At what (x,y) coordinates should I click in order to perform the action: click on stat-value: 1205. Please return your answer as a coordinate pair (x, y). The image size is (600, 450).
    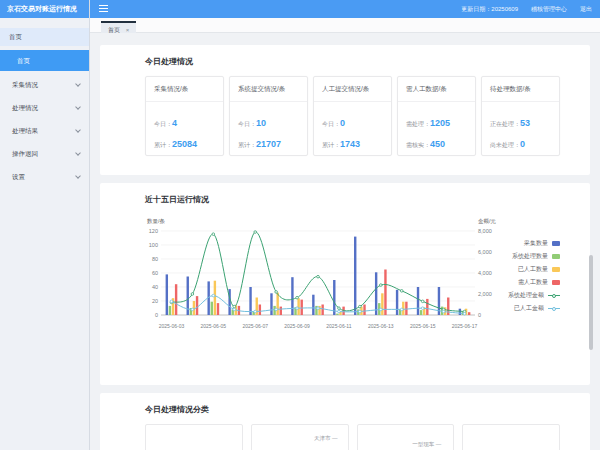
    Looking at the image, I should click on (440, 123).